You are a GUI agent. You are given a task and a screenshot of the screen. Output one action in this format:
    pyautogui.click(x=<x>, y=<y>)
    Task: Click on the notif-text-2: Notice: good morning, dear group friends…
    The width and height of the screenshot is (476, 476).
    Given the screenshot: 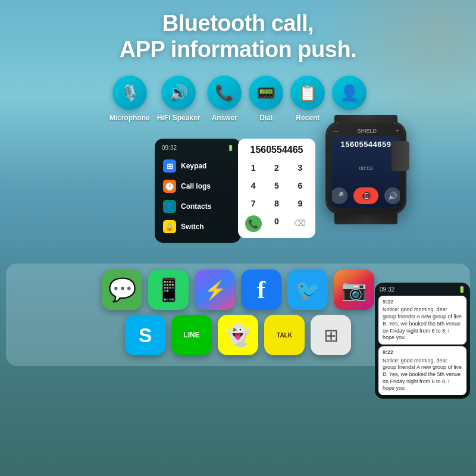 What is the action you would take?
    pyautogui.click(x=422, y=375)
    